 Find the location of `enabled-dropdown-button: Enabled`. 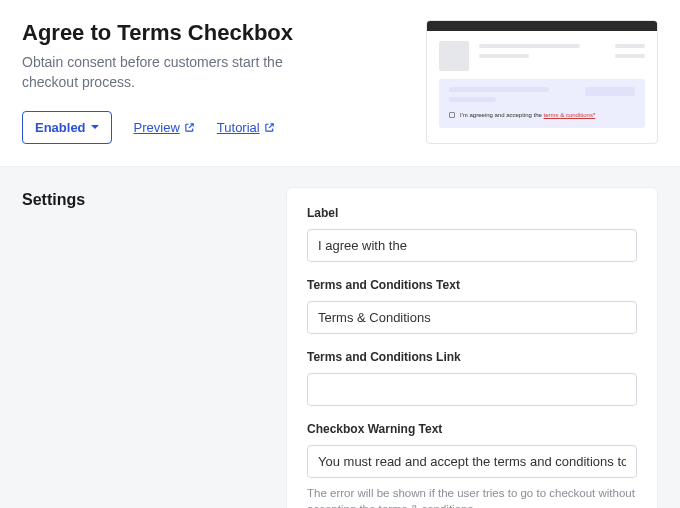

enabled-dropdown-button: Enabled is located at coordinates (67, 128).